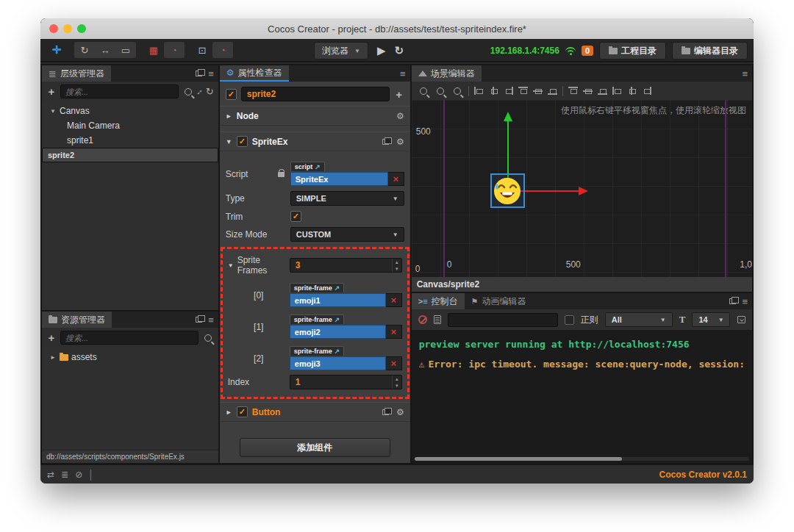 The image size is (794, 532). Describe the element at coordinates (647, 91) in the screenshot. I see `distribute-right-icon` at that location.